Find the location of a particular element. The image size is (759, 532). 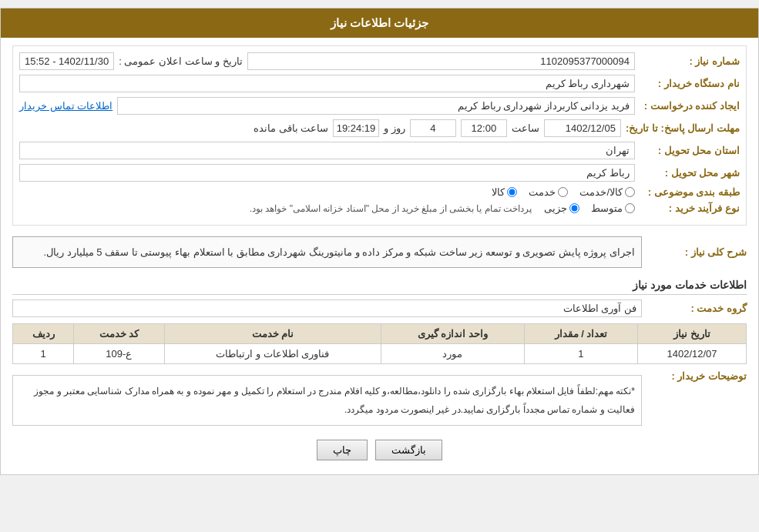

table-header-row: تاریخ نیاز تعداد / مقدار واحد اندازه گیر… is located at coordinates (380, 334).